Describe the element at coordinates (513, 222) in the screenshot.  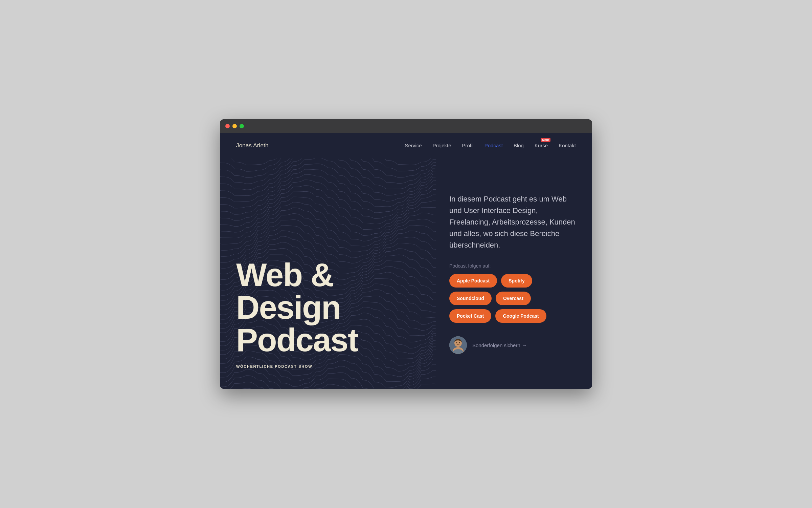
I see `hero-description: In diesem Podcast geht es um Web und Use…` at that location.